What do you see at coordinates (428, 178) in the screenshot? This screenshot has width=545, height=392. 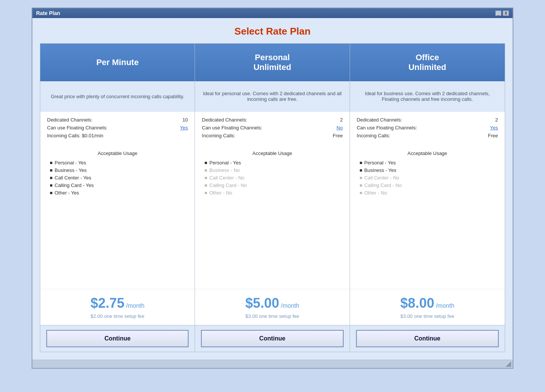 I see `usage-list: Personal - YesBusiness - YesCall Center …` at bounding box center [428, 178].